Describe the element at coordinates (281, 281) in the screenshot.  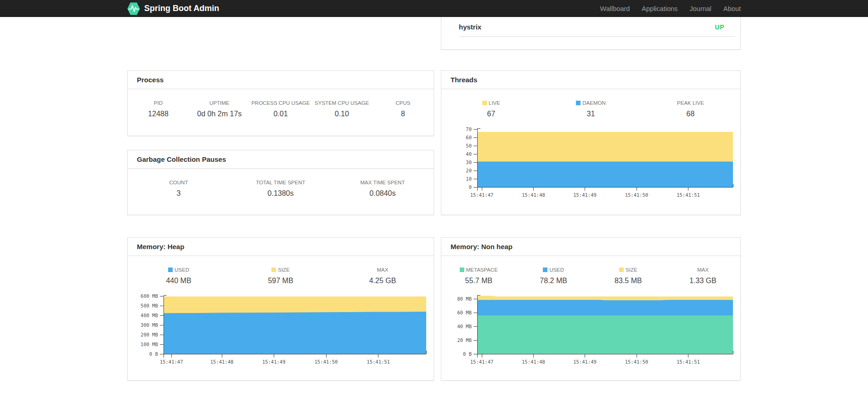
I see `metric-value: 597 MB` at that location.